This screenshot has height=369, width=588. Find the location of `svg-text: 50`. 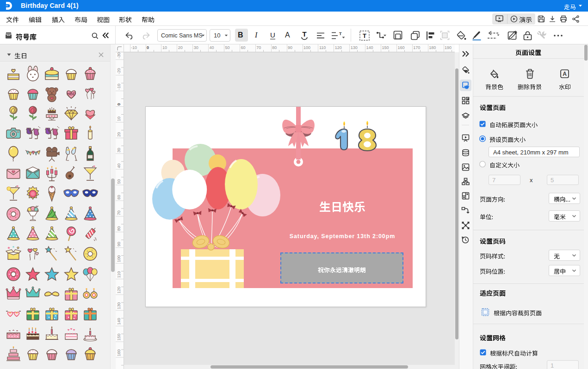

svg-text: 50 is located at coordinates (119, 181).